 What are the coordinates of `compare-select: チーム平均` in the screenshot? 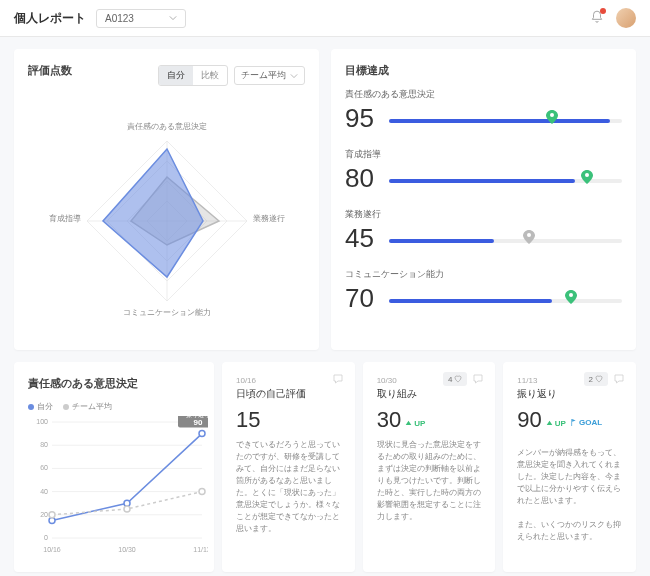 It's located at (270, 76).